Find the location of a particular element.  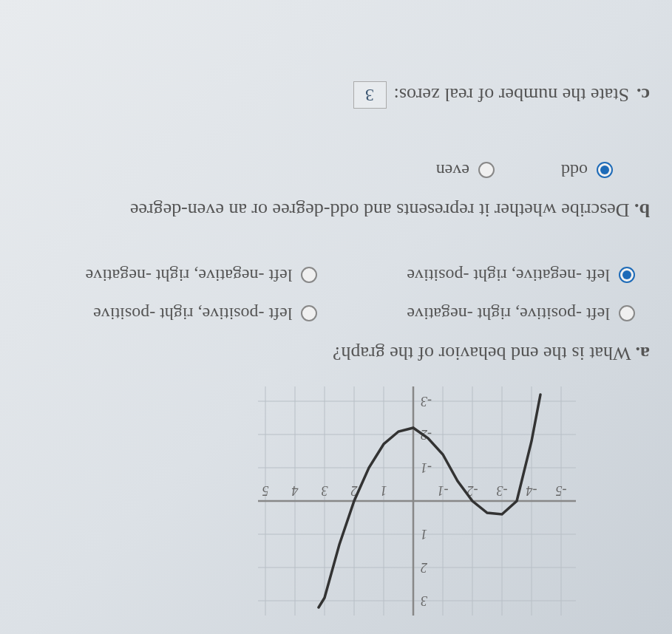

option-label: left -positive, right -negative is located at coordinates (509, 313).